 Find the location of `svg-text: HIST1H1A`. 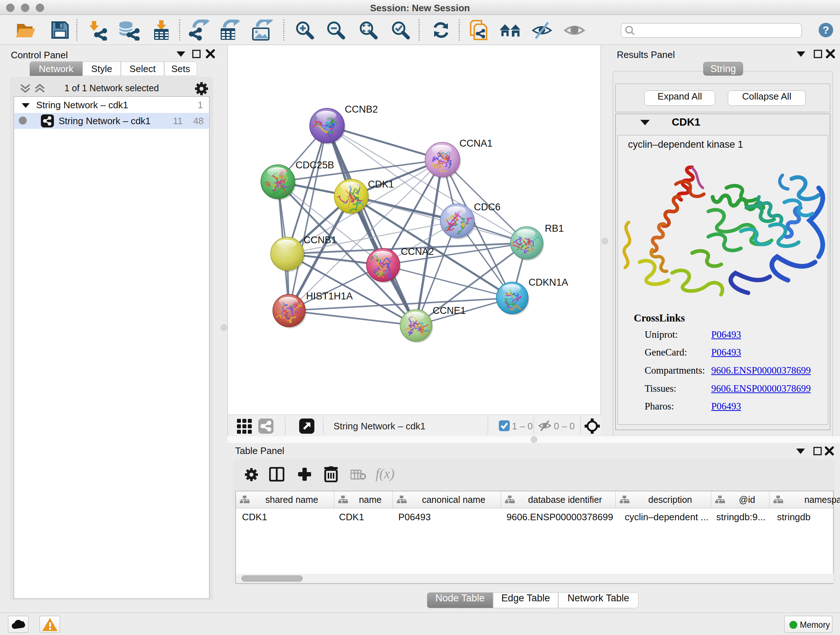

svg-text: HIST1H1A is located at coordinates (330, 296).